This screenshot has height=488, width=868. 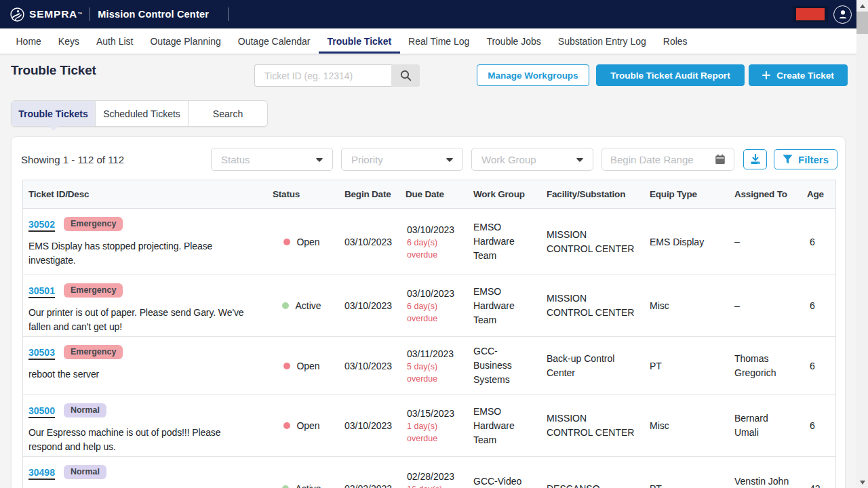 I want to click on scrollbar-thumb, so click(x=863, y=23).